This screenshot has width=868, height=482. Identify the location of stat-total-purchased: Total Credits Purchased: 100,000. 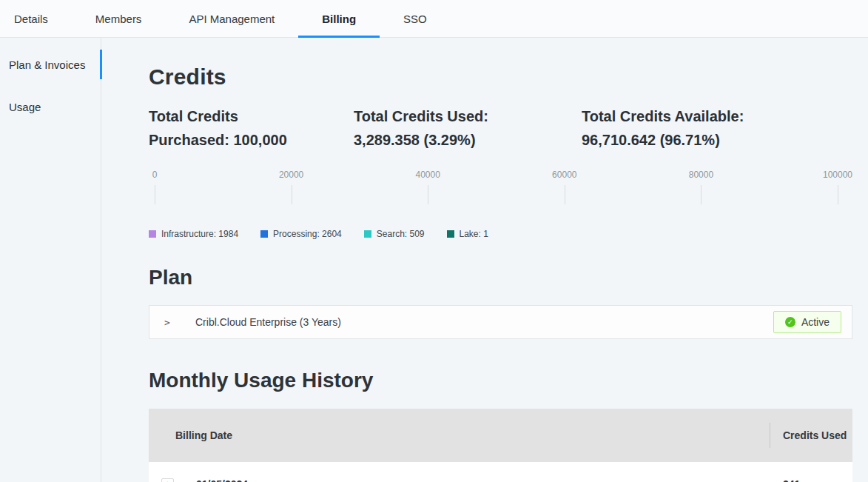
(252, 128).